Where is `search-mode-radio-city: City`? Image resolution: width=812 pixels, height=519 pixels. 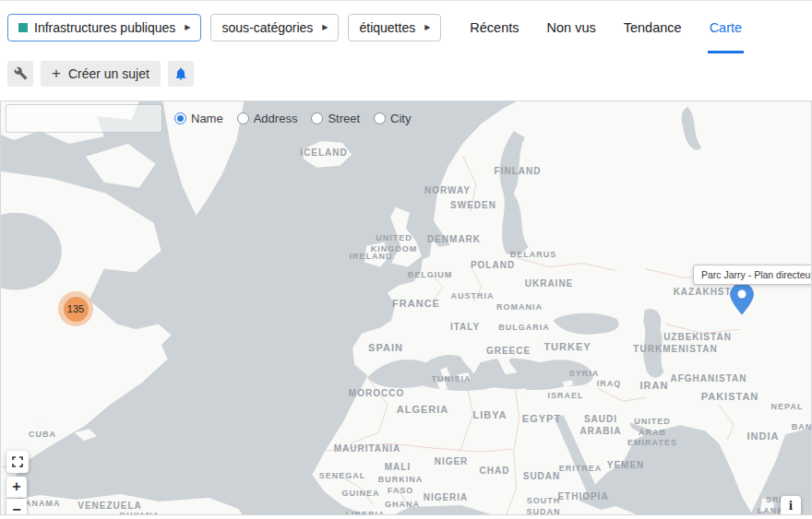 search-mode-radio-city: City is located at coordinates (392, 118).